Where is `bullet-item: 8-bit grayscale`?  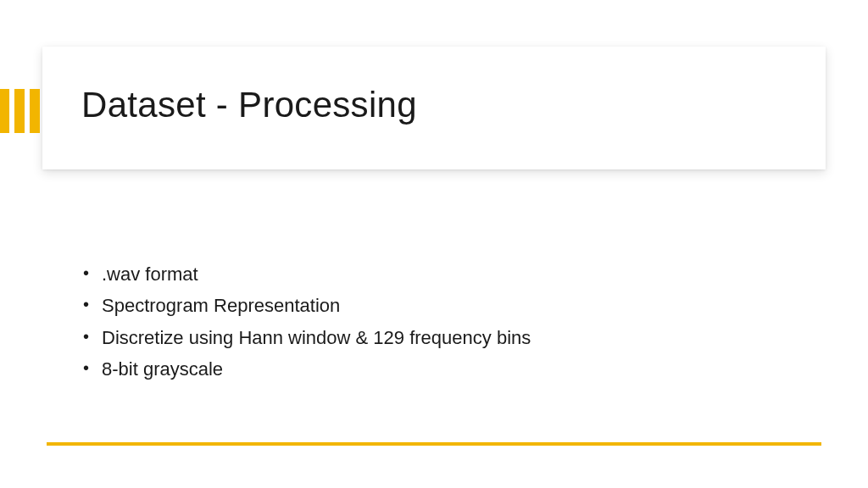 bullet-item: 8-bit grayscale is located at coordinates (449, 369).